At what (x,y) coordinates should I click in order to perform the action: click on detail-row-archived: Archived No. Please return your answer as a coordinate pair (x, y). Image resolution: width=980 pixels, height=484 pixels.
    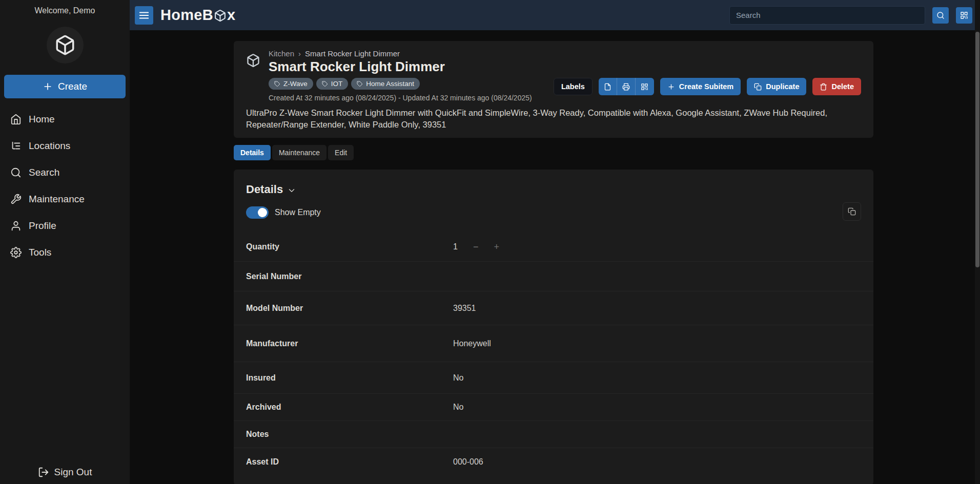
    Looking at the image, I should click on (554, 408).